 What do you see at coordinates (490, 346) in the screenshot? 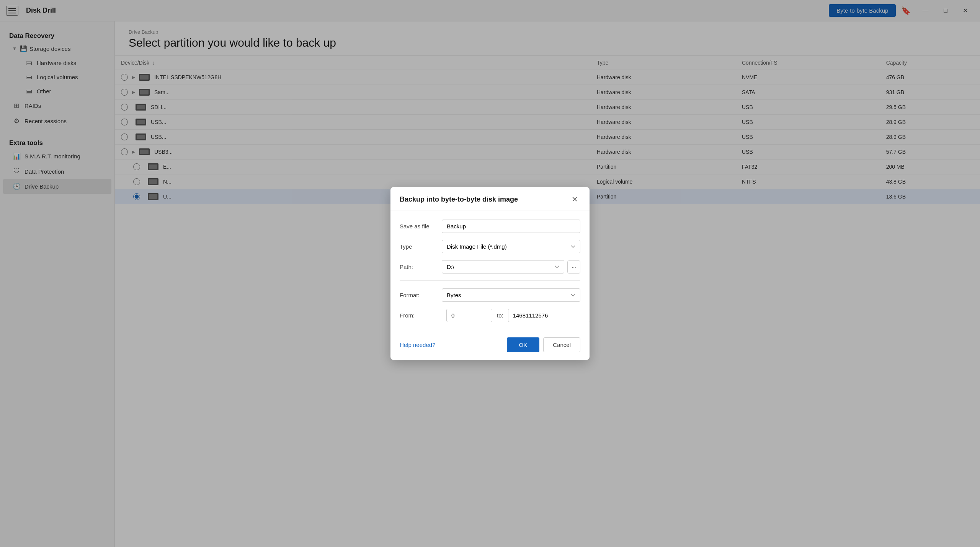
I see `dialog-footer: Help needed? OK Cancel` at bounding box center [490, 346].